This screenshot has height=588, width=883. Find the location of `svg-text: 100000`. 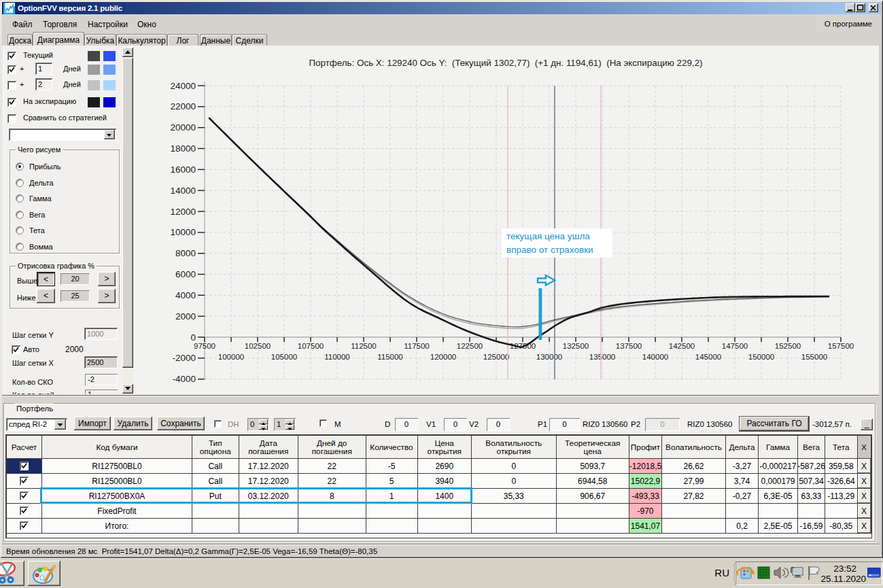

svg-text: 100000 is located at coordinates (231, 357).